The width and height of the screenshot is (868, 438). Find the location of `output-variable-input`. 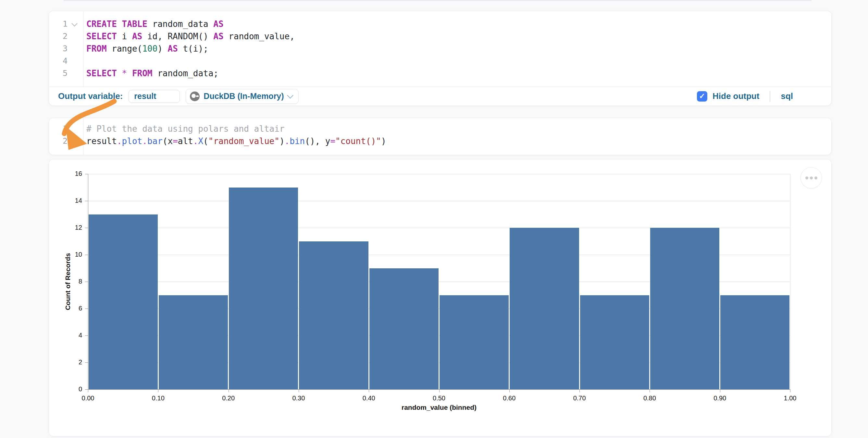

output-variable-input is located at coordinates (154, 96).